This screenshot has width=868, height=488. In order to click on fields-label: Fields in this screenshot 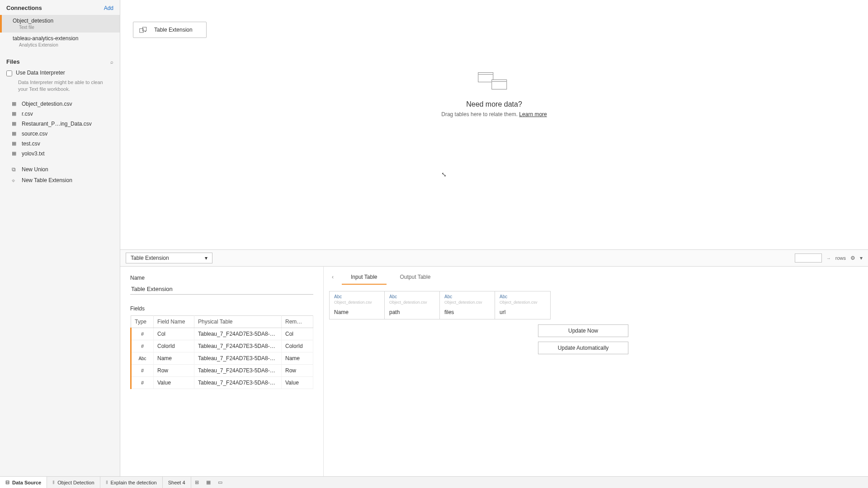, I will do `click(222, 309)`.